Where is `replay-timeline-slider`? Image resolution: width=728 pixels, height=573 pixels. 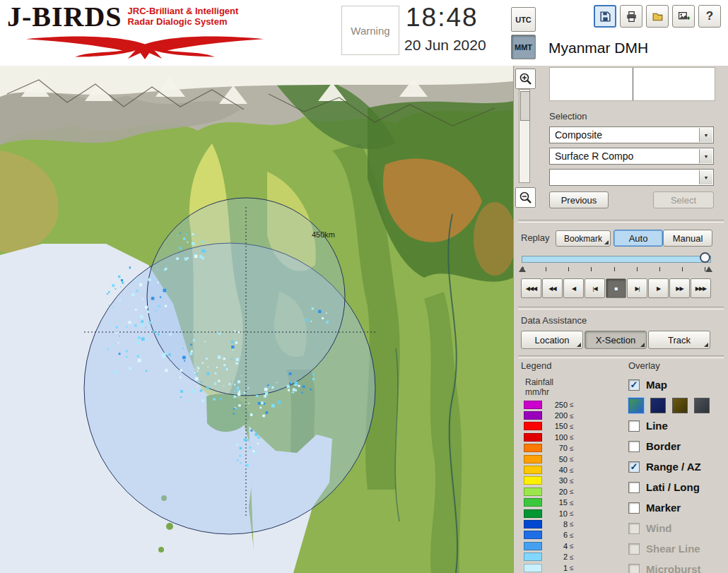 replay-timeline-slider is located at coordinates (616, 259).